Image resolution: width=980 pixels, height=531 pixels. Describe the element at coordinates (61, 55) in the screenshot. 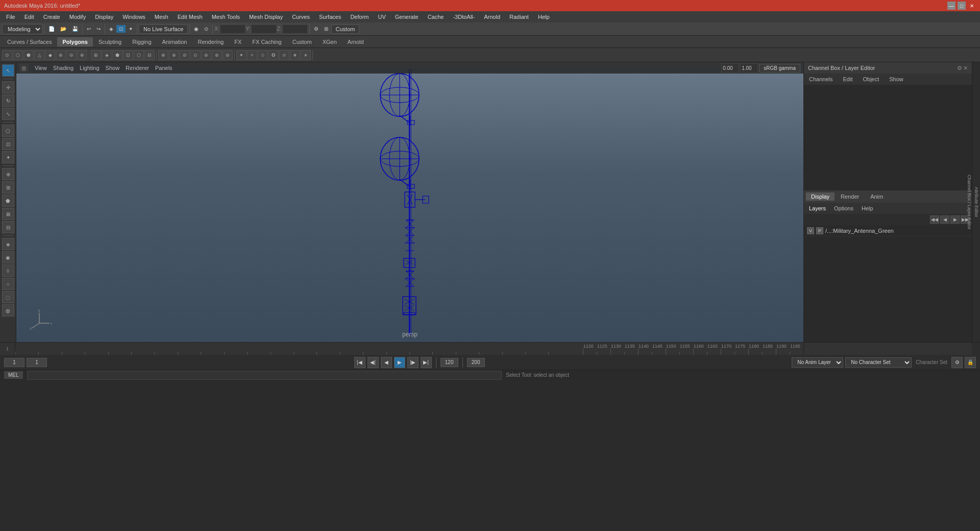

I see `sub-tool-6: ⊛` at that location.